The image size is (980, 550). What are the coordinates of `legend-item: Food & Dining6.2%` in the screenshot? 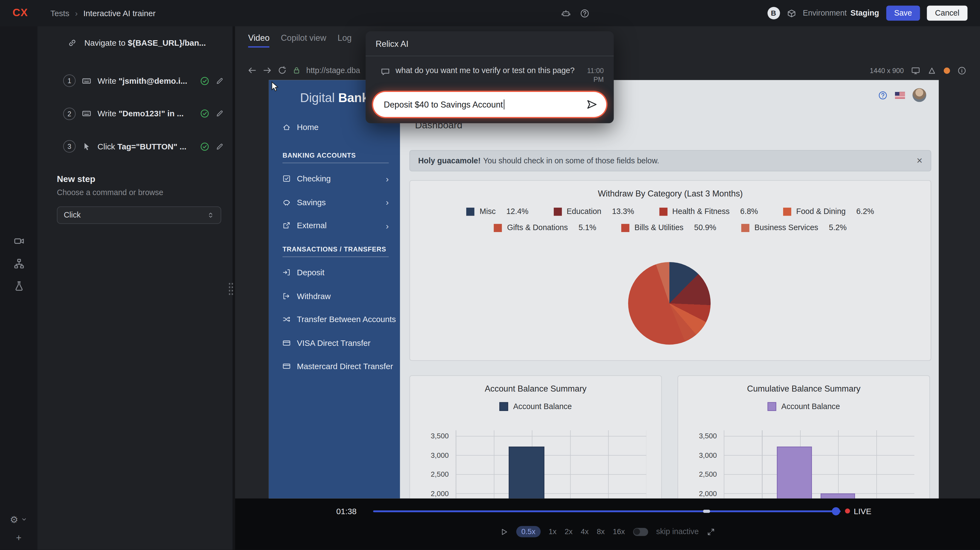 It's located at (829, 212).